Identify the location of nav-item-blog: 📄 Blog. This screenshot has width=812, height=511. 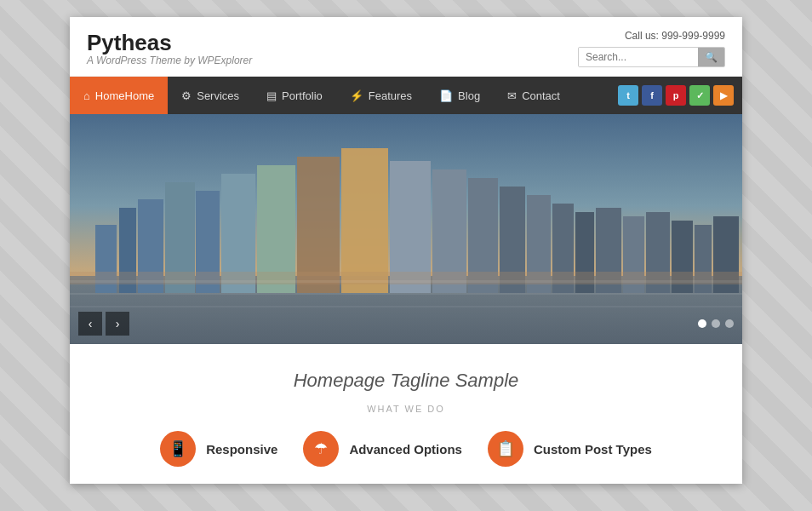
(460, 95).